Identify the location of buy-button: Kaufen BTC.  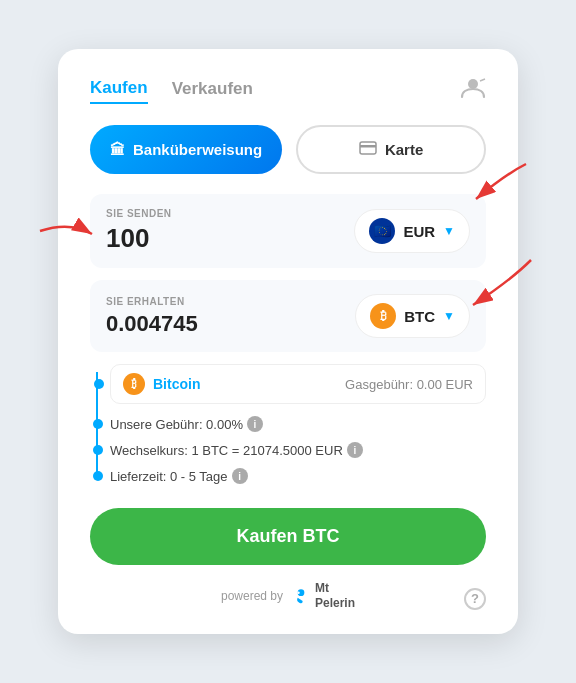
(288, 536).